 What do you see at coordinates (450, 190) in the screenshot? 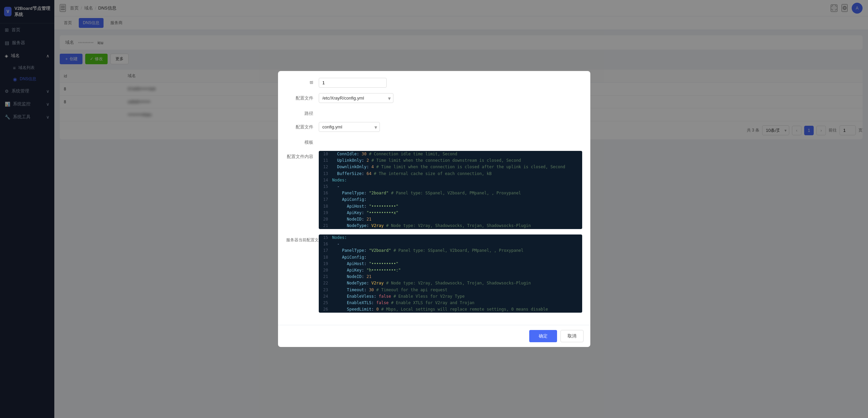
I see `code-top-container: 10 ConnIdle: 30 # Connection idle time l…` at bounding box center [450, 190].